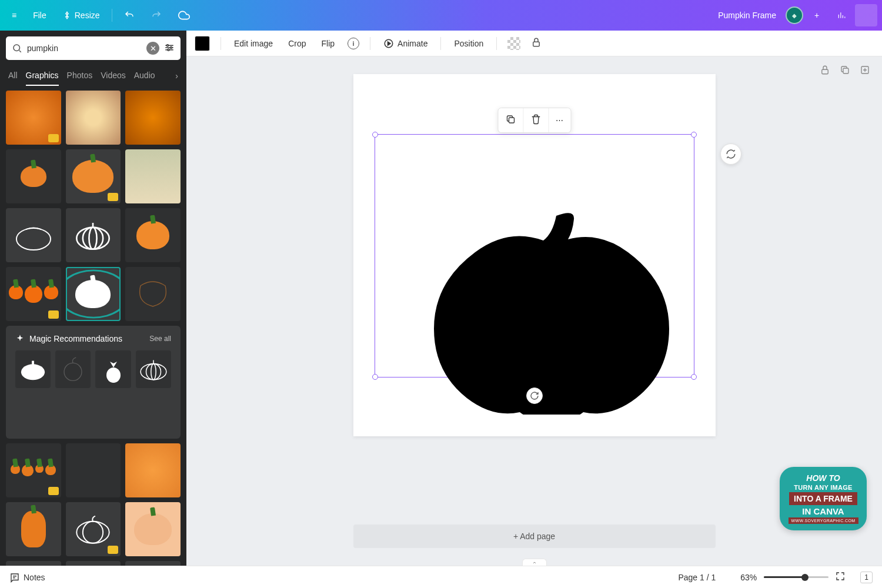  What do you see at coordinates (297, 44) in the screenshot?
I see `crop-button: Crop` at bounding box center [297, 44].